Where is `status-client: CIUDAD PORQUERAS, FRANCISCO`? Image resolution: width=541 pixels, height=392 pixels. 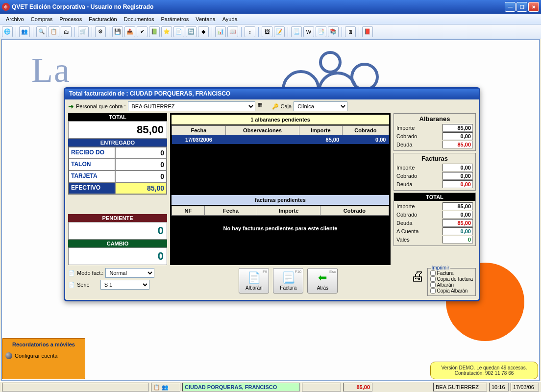
status-client: CIUDAD PORQUERAS, FRANCISCO is located at coordinates (241, 387).